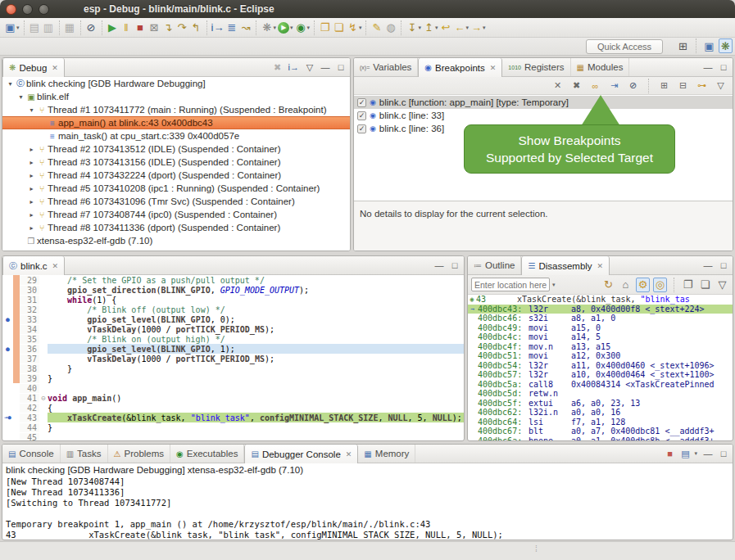 The image size is (735, 560). Describe the element at coordinates (34, 265) in the screenshot. I see `tab-blink-c: ⓒblink.c✕` at that location.